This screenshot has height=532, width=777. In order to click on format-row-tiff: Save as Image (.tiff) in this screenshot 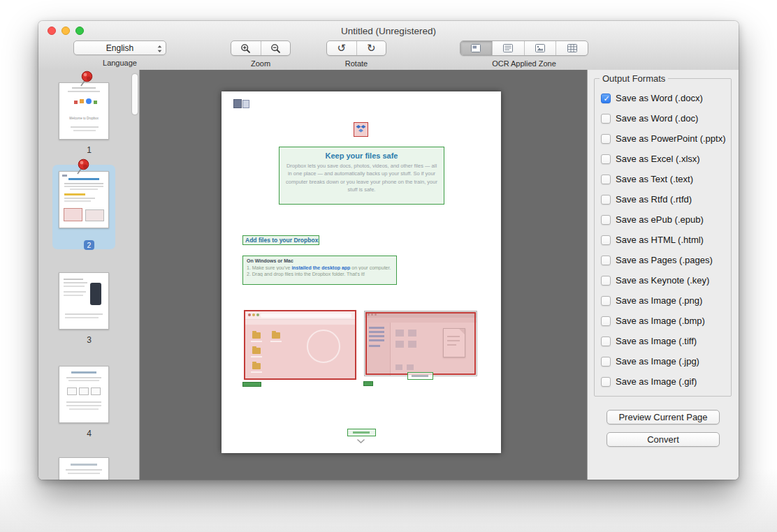, I will do `click(665, 341)`.